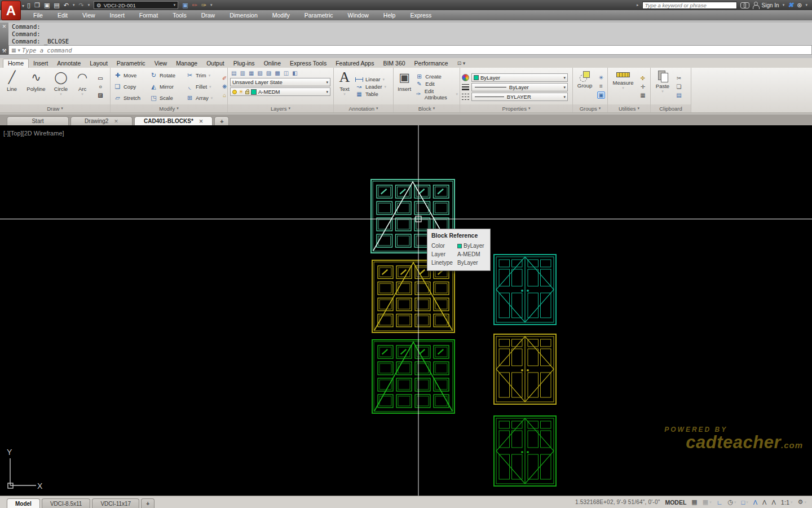 The image size is (812, 508). Describe the element at coordinates (623, 87) in the screenshot. I see `measure-button: Measure▾` at that location.